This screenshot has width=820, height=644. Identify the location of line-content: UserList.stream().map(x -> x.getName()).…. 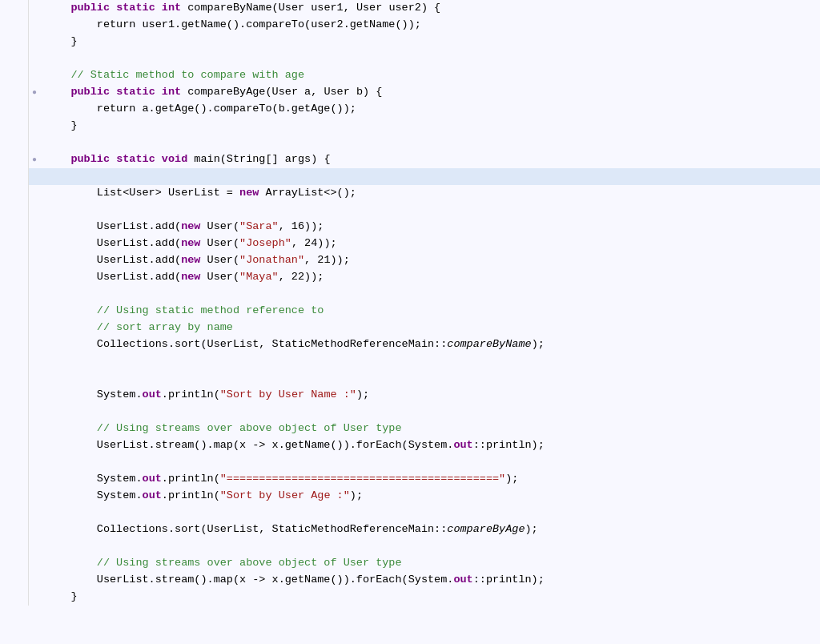
(292, 445).